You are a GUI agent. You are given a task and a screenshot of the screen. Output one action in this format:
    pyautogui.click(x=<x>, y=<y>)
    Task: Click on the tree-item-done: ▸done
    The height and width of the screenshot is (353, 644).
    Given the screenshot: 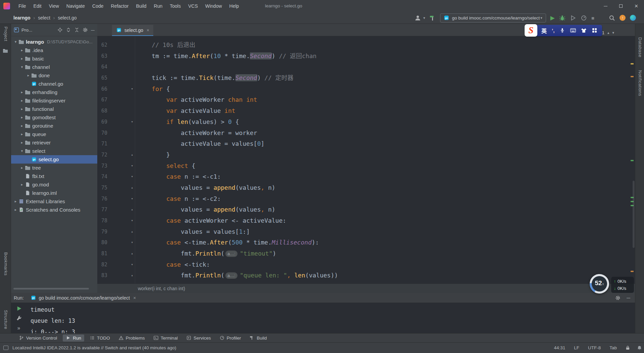 What is the action you would take?
    pyautogui.click(x=54, y=75)
    